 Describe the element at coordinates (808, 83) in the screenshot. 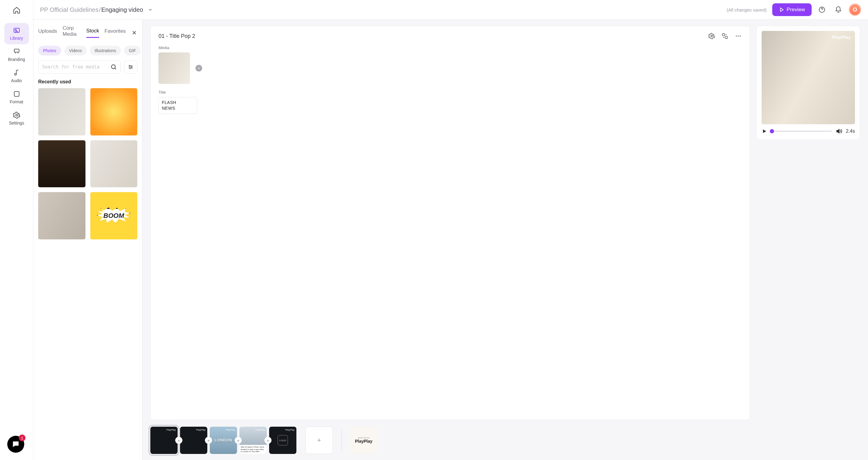

I see `preview-card: PlayPlay 2.4s` at that location.